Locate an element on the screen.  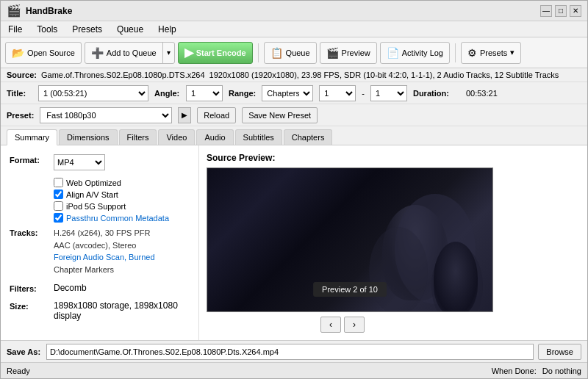
preview-label-btn: Preview is located at coordinates (356, 53).